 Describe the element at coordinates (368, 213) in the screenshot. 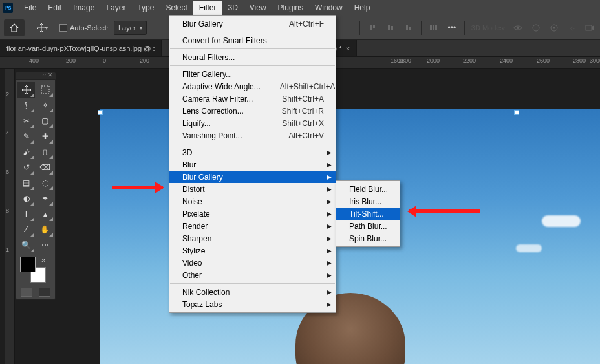

I see `menu-item-tilt-shift: Tilt-Shift...` at that location.